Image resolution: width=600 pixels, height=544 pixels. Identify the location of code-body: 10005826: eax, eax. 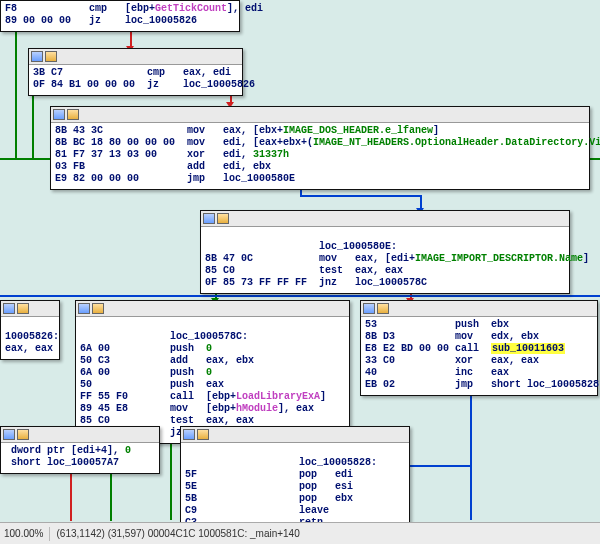
(30, 338).